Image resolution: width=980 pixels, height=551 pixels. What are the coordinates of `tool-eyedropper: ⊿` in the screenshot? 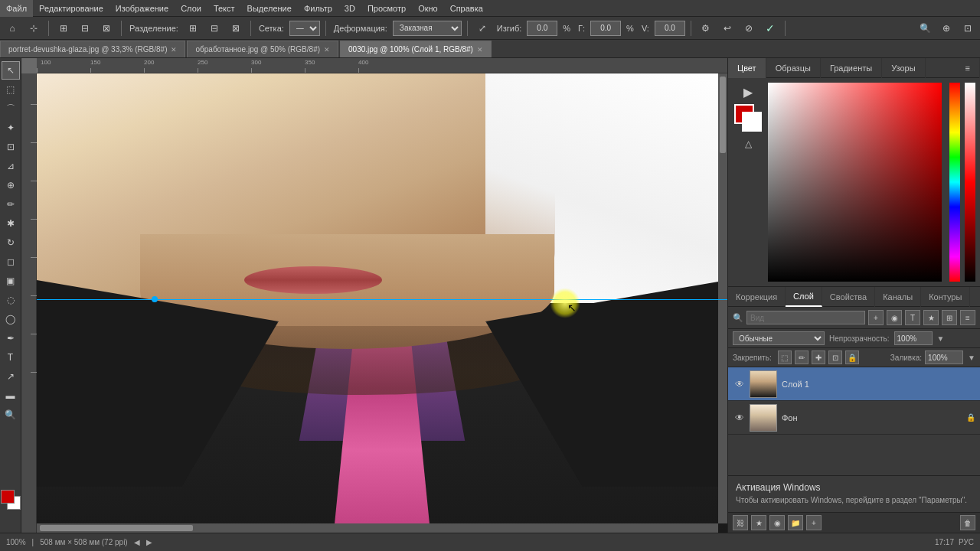 It's located at (11, 166).